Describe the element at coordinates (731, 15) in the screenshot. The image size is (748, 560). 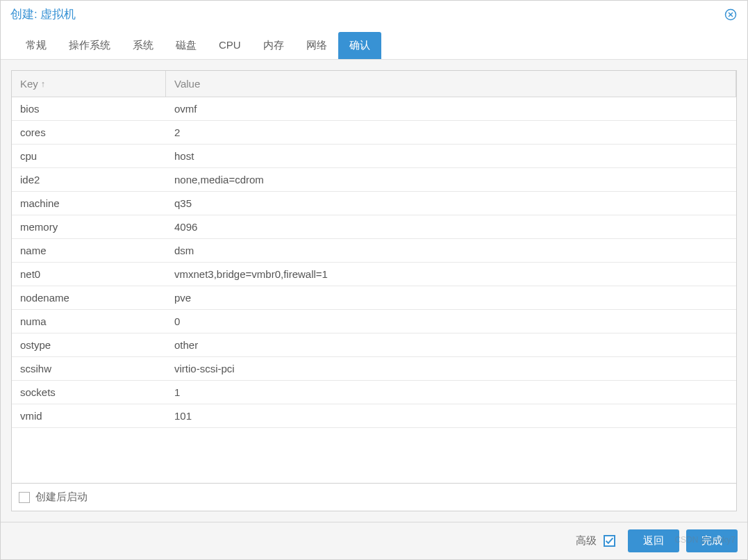
I see `close-icon` at that location.